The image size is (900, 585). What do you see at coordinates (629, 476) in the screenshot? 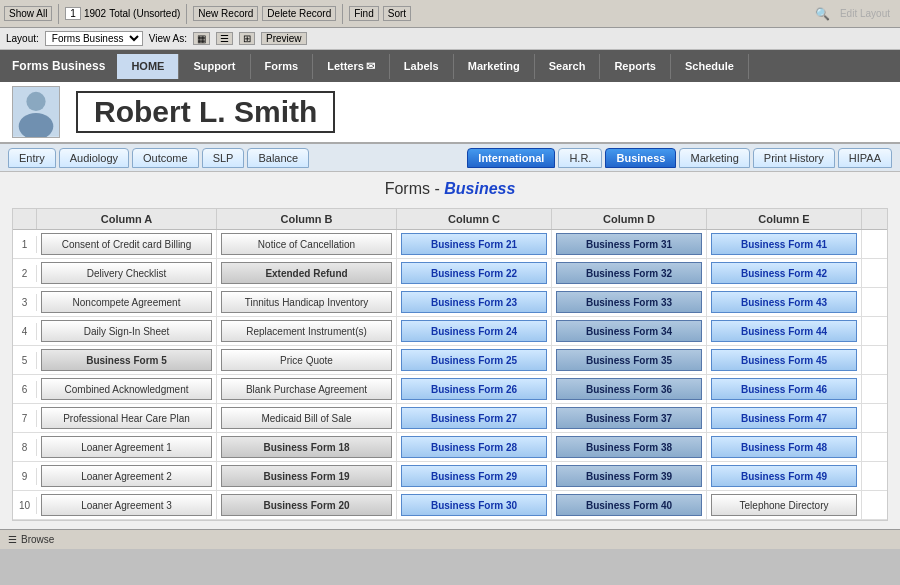
I see `form-button-9-d: Business Form 39` at bounding box center [629, 476].